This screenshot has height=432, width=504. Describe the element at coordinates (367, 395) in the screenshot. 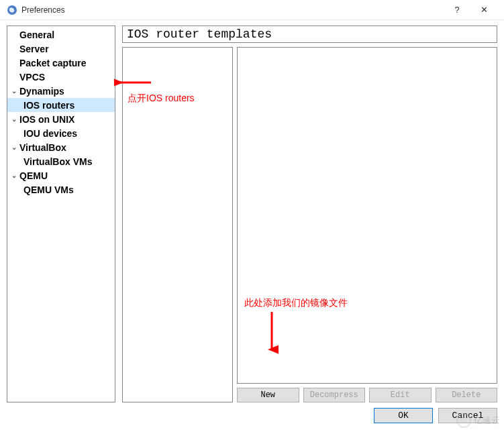

I see `action-row: New Decompress Edit Delete` at that location.